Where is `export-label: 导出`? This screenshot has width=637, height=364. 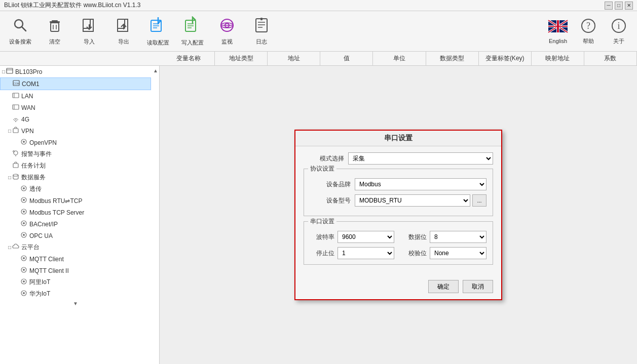 export-label: 导出 is located at coordinates (124, 42).